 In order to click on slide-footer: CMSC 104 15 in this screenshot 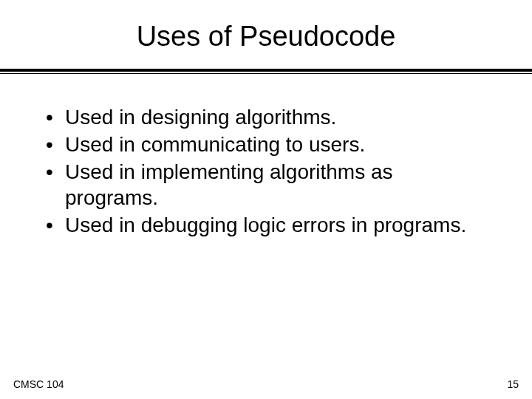, I will do `click(266, 384)`.